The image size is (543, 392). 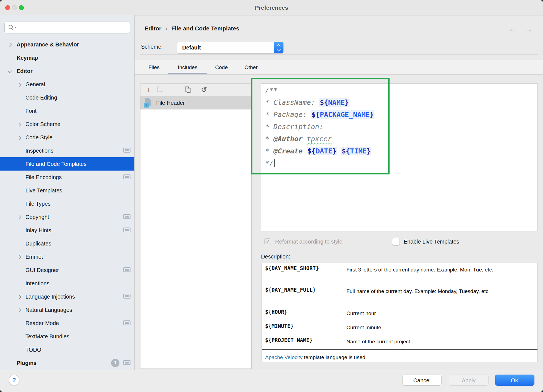 I want to click on sidebar-item-natural-languages: Natural Languages, so click(x=67, y=310).